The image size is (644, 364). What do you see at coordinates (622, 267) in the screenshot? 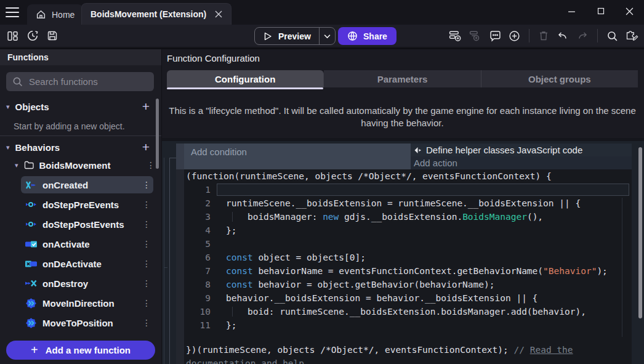
I see `code-edit-boundary` at bounding box center [622, 267].